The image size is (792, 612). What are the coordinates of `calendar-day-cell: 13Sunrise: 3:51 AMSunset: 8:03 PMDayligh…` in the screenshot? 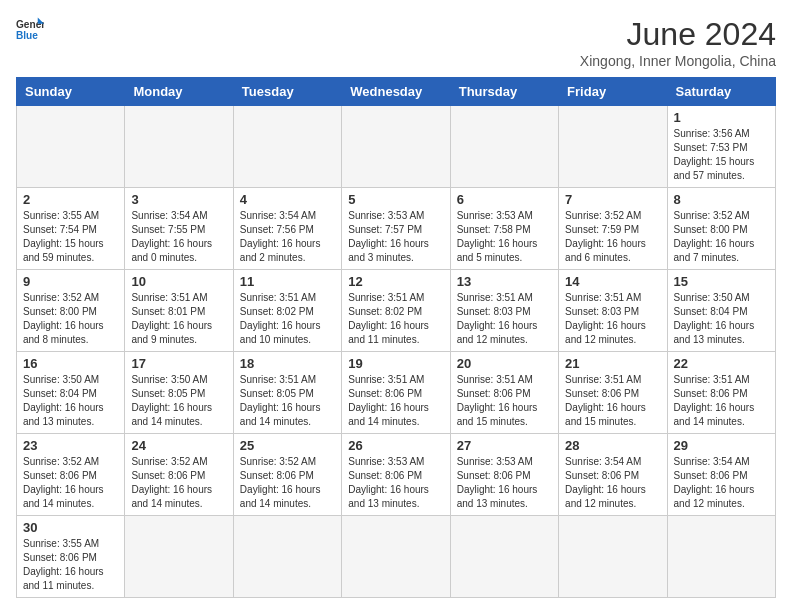 It's located at (504, 311).